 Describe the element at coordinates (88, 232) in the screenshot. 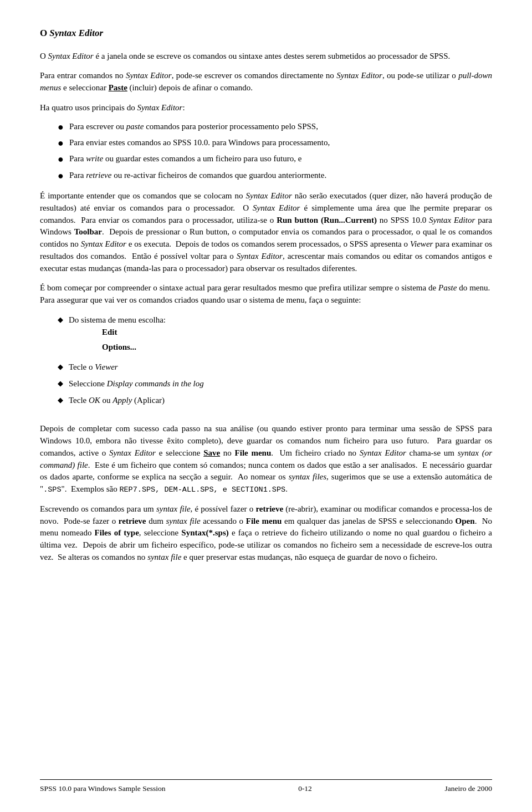

I see `p4-toolbar: Toolbar` at that location.